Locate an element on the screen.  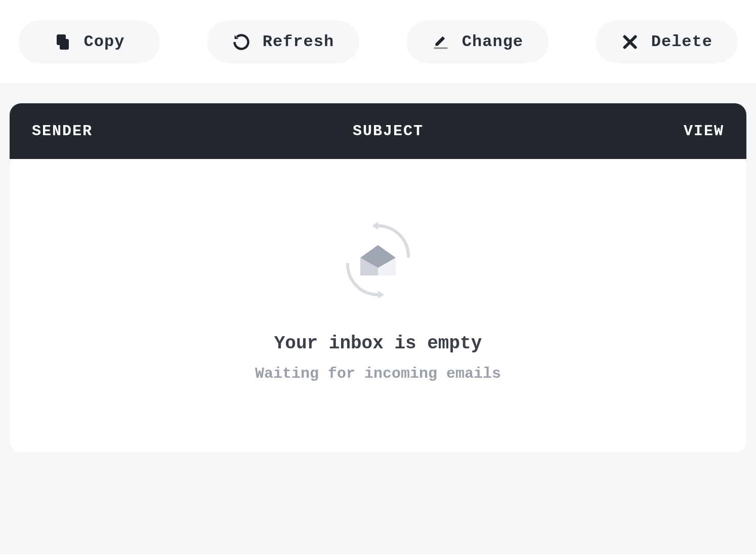
change-button: Change is located at coordinates (478, 42).